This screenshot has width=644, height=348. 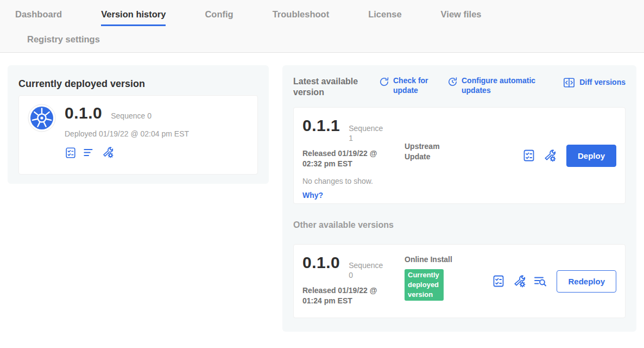 I want to click on other-version-actions, so click(x=519, y=282).